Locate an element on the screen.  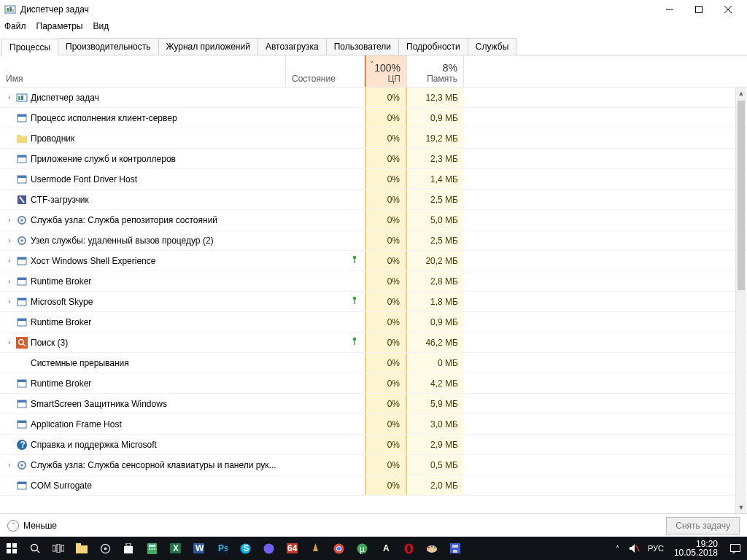
taskbar-app-generic1 is located at coordinates (315, 548).